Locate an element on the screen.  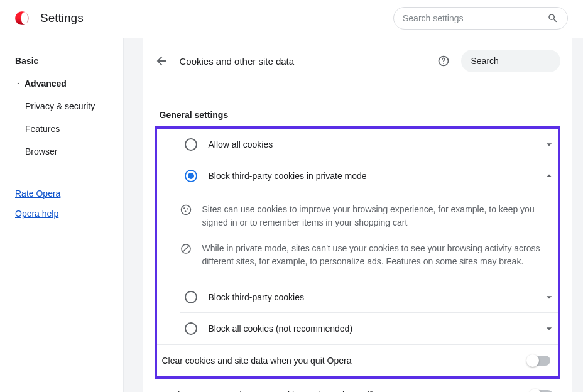
detail-text: Sites can use cookies to improve your br… is located at coordinates (376, 216).